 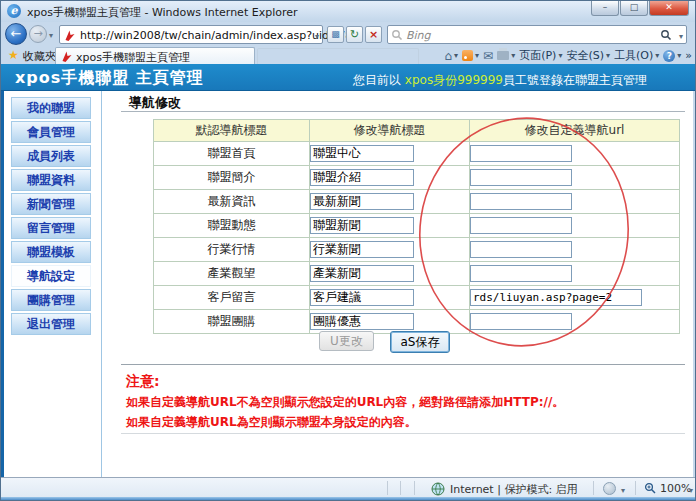 I want to click on page-header: xpos手機聯盟 主頁管理 您目前以 xpos身份999999員工號登錄在聯盟主…, so click(x=348, y=78).